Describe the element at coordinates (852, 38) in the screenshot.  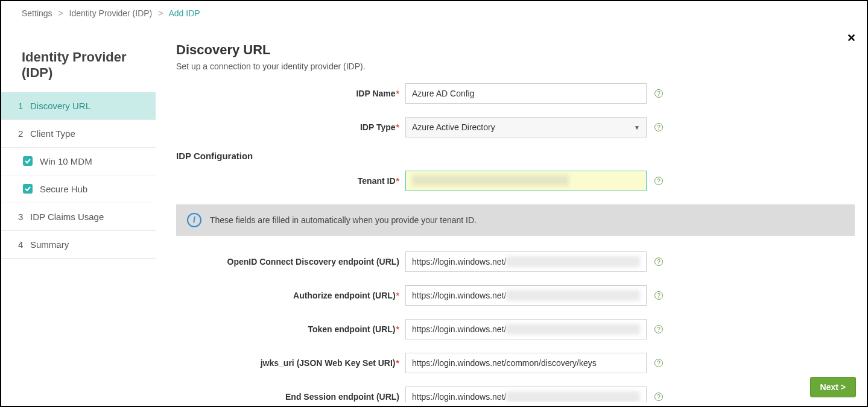
I see `close-icon: ✕` at that location.